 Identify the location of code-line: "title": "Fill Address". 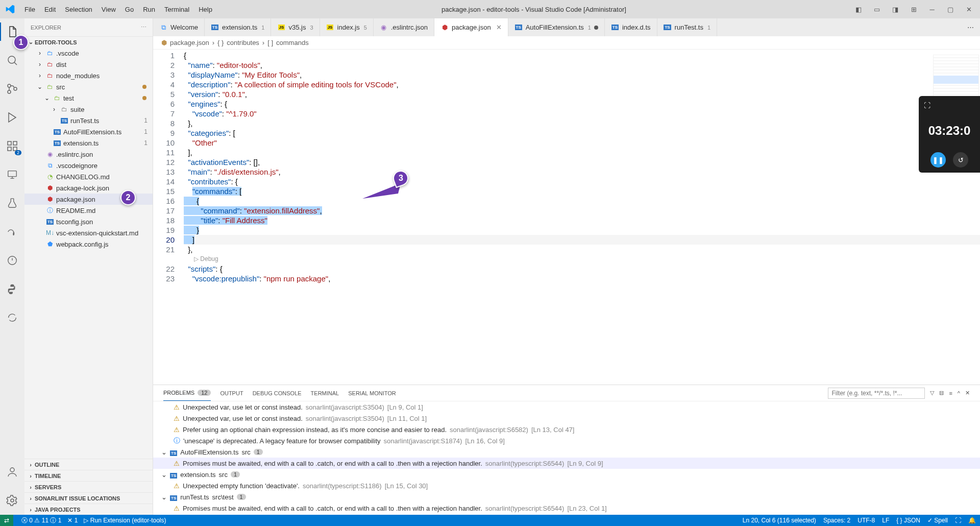
(582, 221).